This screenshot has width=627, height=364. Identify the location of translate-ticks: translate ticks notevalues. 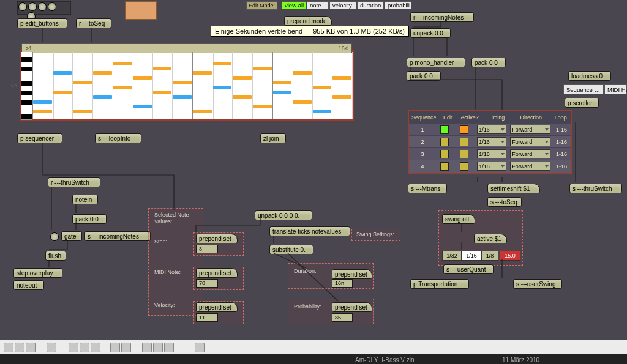
(310, 231).